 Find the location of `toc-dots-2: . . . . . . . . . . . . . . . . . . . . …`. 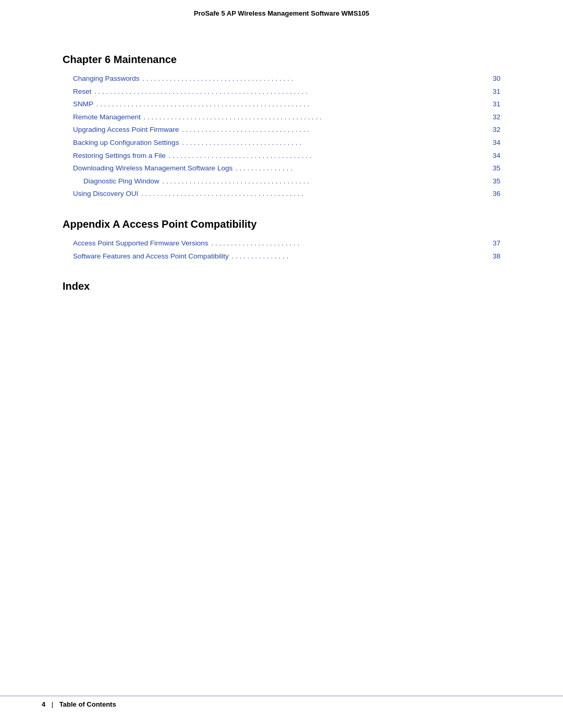

toc-dots-2: . . . . . . . . . . . . . . . . . . . . … is located at coordinates (292, 92).